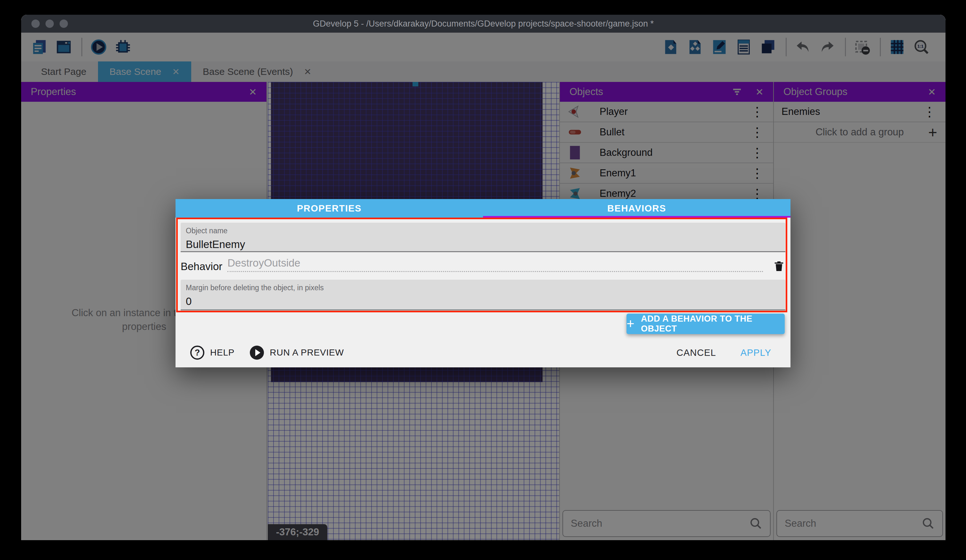 The image size is (966, 560). Describe the element at coordinates (483, 231) in the screenshot. I see `object-name-label: Object name` at that location.